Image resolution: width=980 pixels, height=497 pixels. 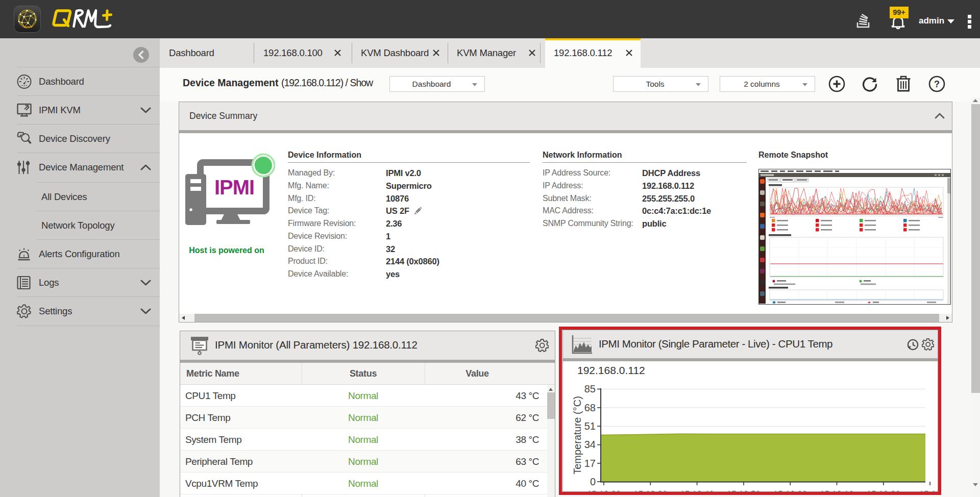 What do you see at coordinates (590, 444) in the screenshot?
I see `svg-text: 34` at bounding box center [590, 444].